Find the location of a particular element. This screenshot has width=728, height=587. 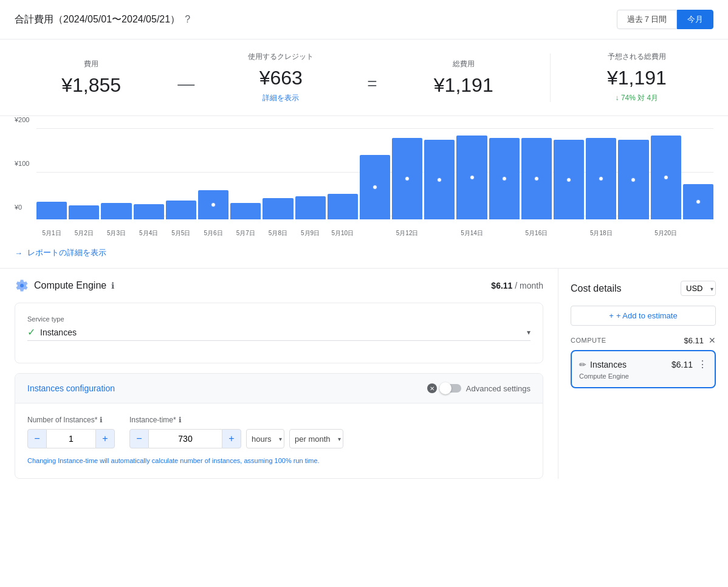

compute-delete-icon: ✕ is located at coordinates (712, 340).